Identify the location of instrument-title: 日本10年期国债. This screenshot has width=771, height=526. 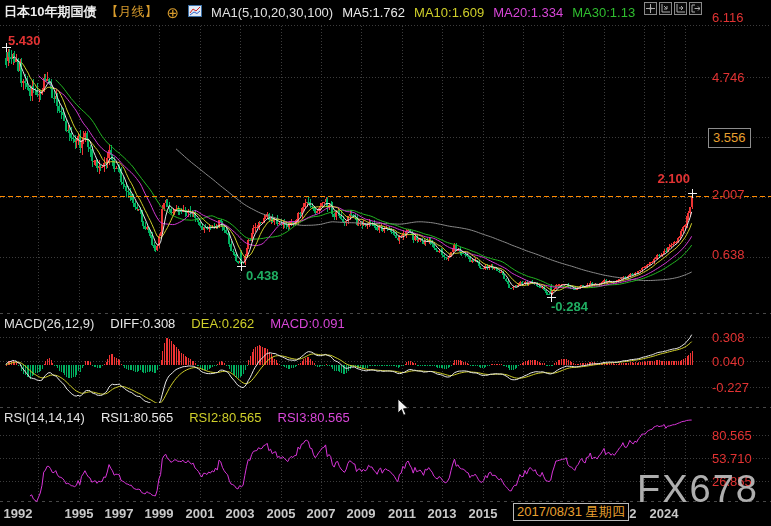
(50, 12).